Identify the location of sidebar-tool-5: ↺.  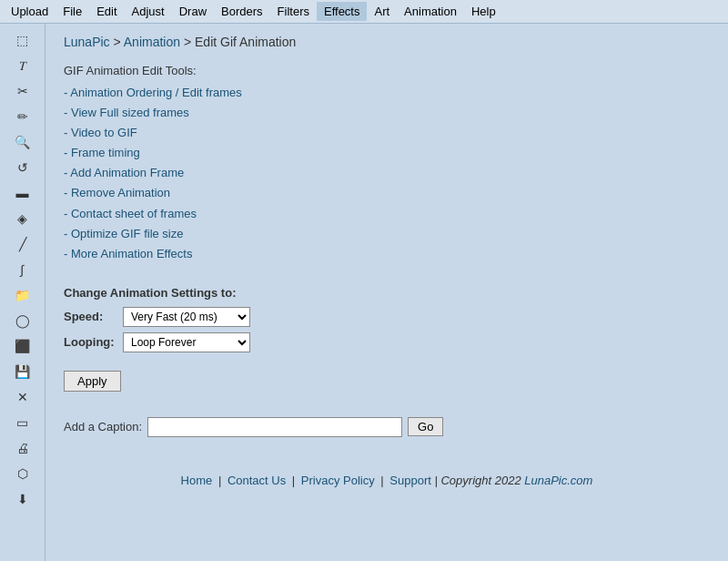
(23, 168).